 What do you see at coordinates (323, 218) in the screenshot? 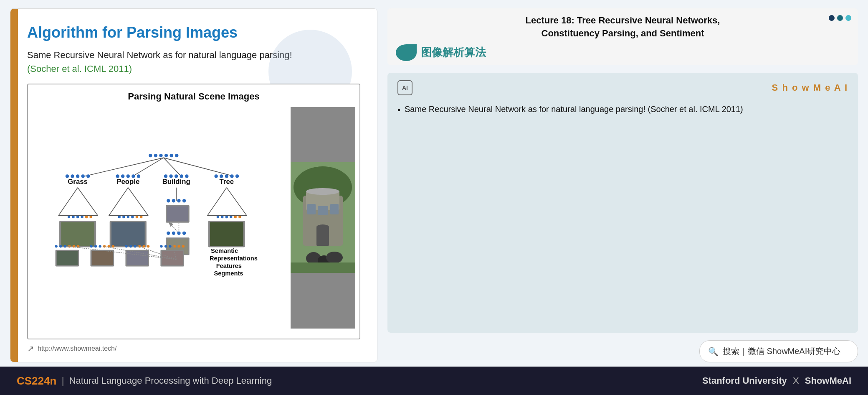
I see `scene-photo` at bounding box center [323, 218].